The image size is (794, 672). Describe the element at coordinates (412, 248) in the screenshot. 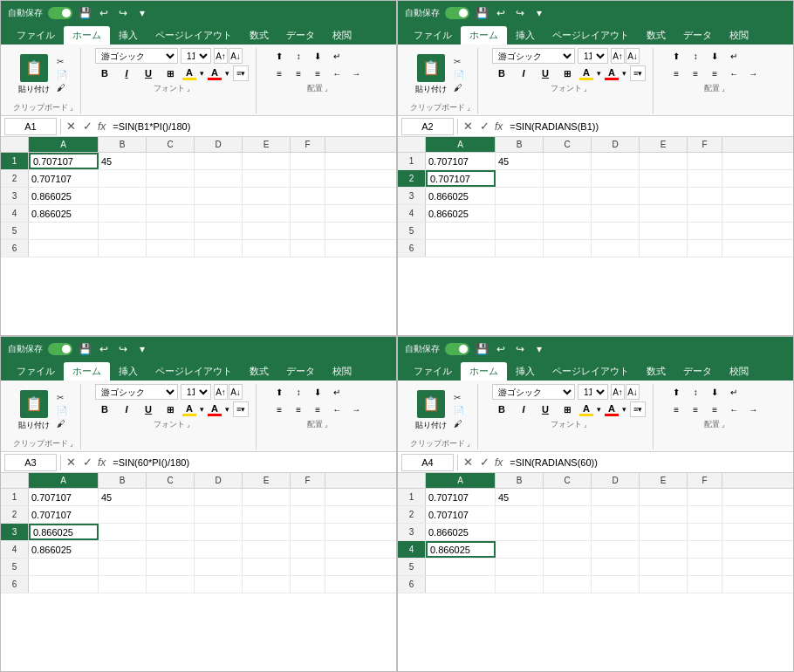

I see `row-header-6-2: 6` at that location.